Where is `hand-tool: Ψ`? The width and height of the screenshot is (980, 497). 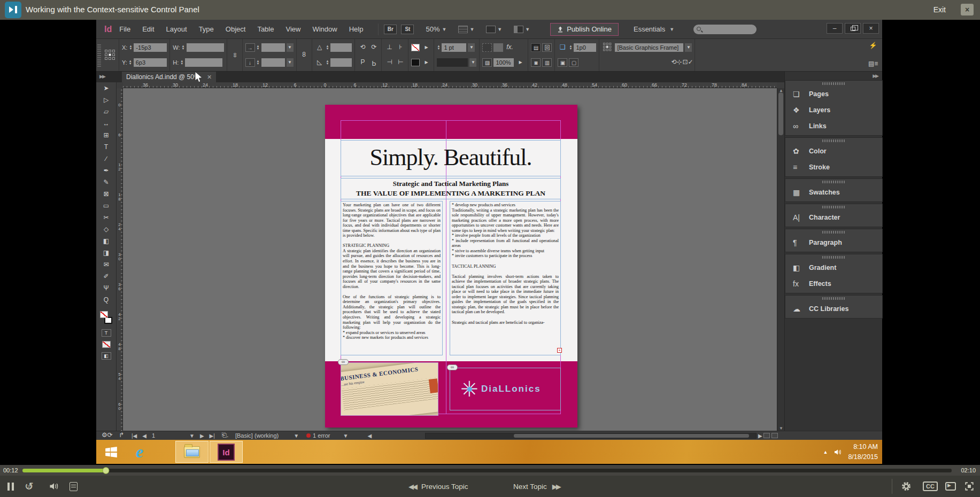 hand-tool: Ψ is located at coordinates (106, 289).